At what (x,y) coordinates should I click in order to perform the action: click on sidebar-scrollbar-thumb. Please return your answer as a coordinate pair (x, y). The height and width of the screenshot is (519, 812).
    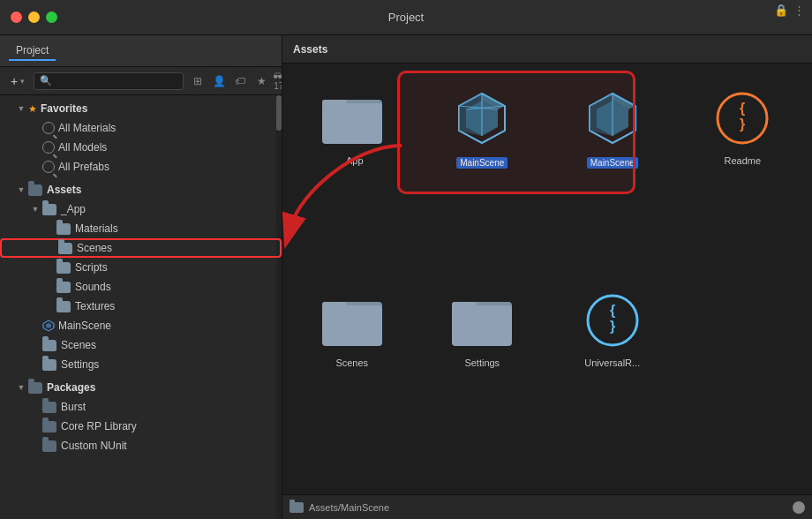
    Looking at the image, I should click on (279, 113).